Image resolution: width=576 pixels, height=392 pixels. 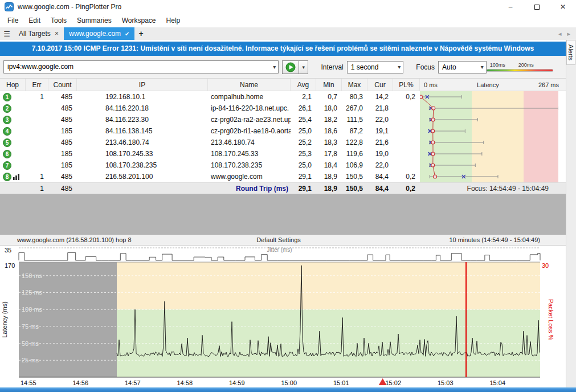 I want to click on maximize-button, so click(x=537, y=7).